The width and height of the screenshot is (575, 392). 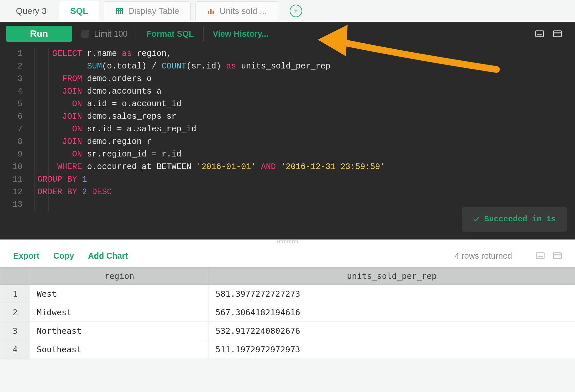 I want to click on table-row: 2Midwest567.3064182194616, so click(x=288, y=313).